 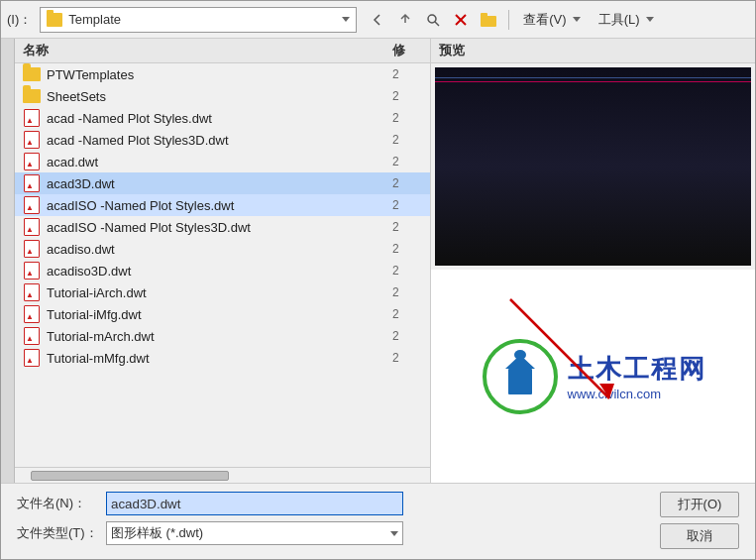 I want to click on location-value: Template, so click(x=203, y=20).